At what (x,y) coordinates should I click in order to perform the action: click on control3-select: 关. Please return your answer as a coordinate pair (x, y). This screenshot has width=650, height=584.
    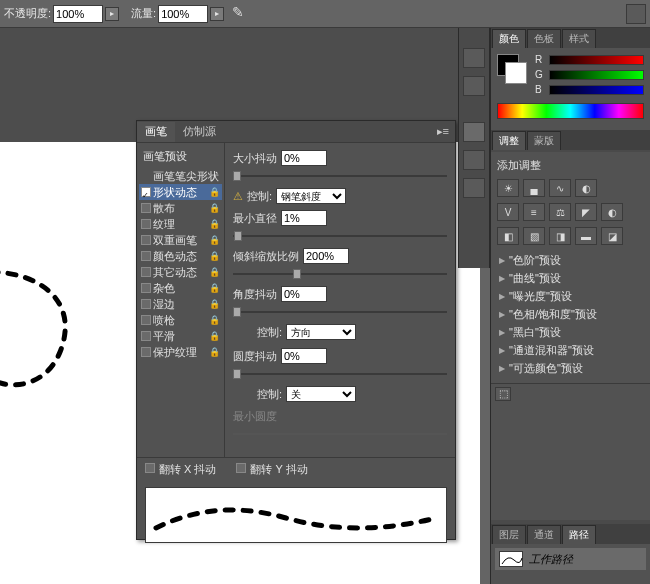
    Looking at the image, I should click on (321, 394).